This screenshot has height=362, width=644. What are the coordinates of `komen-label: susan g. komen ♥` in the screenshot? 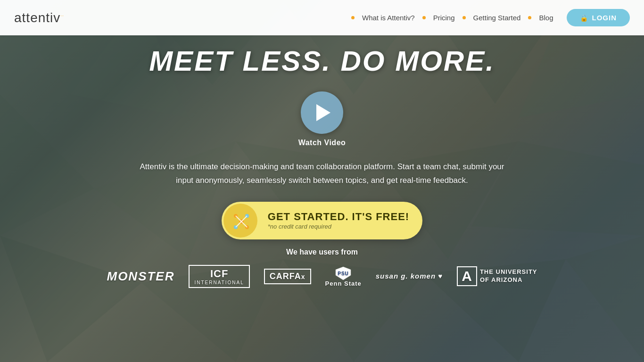 It's located at (409, 276).